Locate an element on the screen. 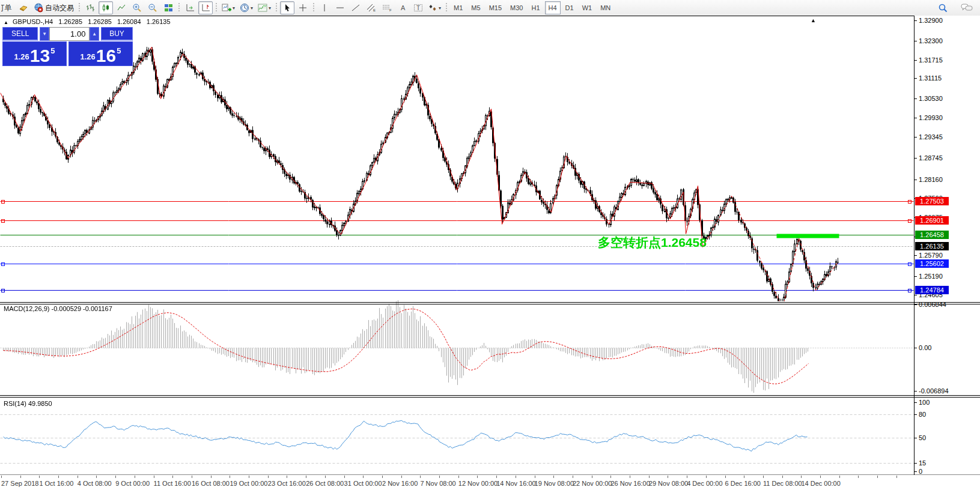 Image resolution: width=980 pixels, height=490 pixels. cursor-icon is located at coordinates (287, 8).